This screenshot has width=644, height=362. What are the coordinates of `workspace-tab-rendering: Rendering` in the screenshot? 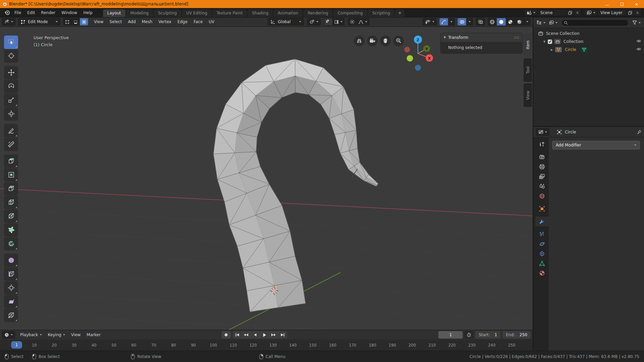 It's located at (318, 13).